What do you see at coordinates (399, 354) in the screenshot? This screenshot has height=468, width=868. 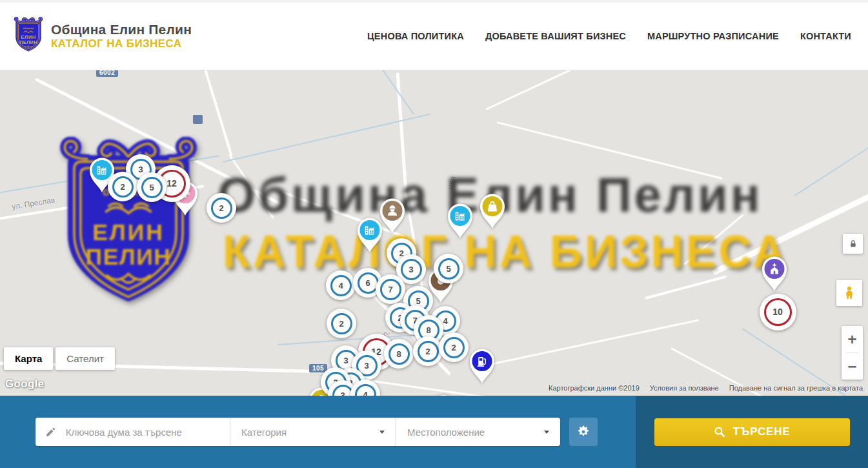 I see `cluster-marker: 8` at bounding box center [399, 354].